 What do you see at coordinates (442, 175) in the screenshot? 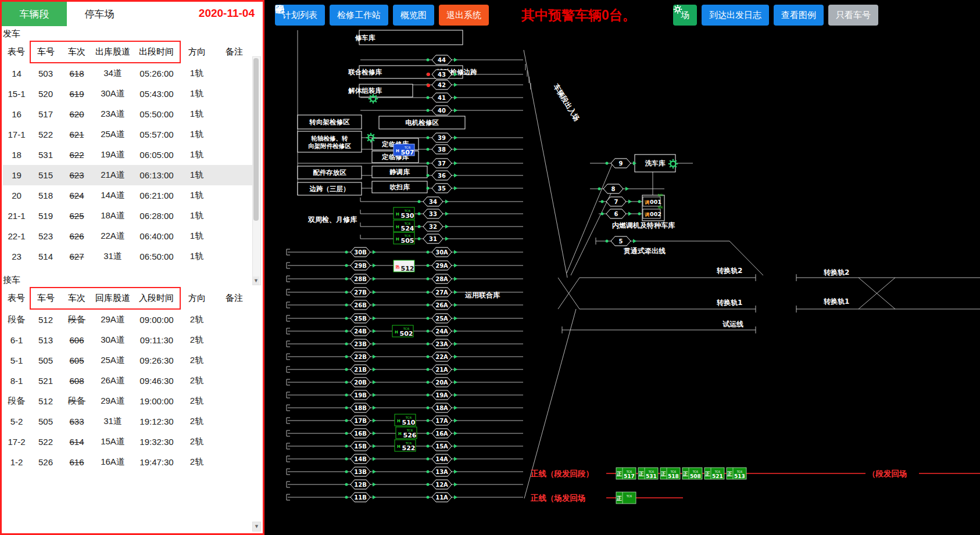
I see `svg-text: 36` at bounding box center [442, 175].